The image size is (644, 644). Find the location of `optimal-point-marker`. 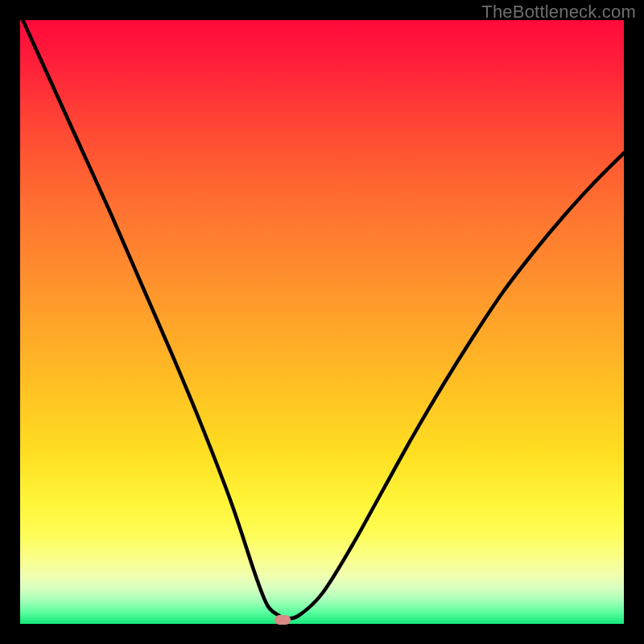

optimal-point-marker is located at coordinates (283, 620).